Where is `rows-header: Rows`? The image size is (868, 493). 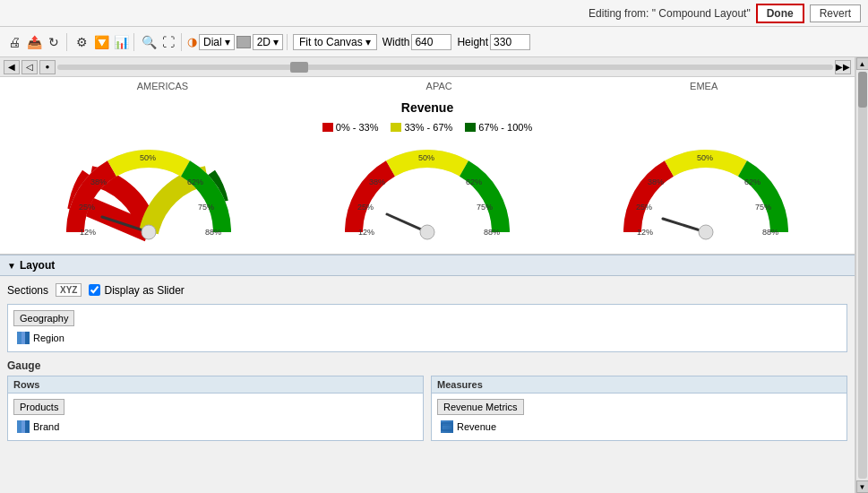
rows-header: Rows is located at coordinates (215, 385).